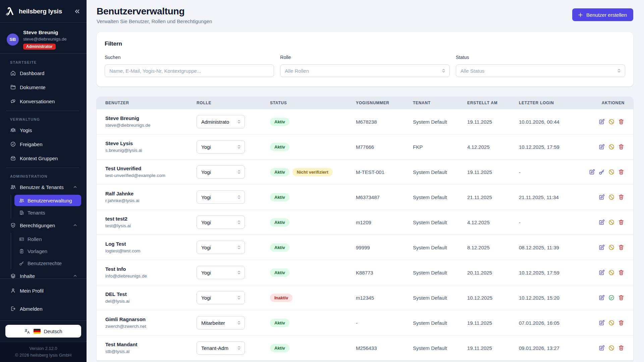 This screenshot has width=644, height=362. I want to click on role-filter-select: Alle Rollen, so click(365, 71).